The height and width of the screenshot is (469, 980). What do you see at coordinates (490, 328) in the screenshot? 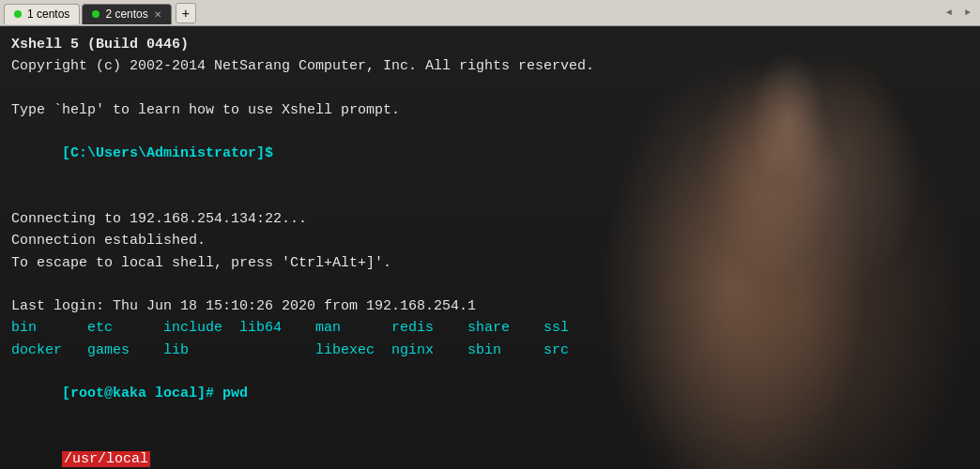
I see `terminal-line-12: bin etc include lib64 man redis share ss…` at bounding box center [490, 328].